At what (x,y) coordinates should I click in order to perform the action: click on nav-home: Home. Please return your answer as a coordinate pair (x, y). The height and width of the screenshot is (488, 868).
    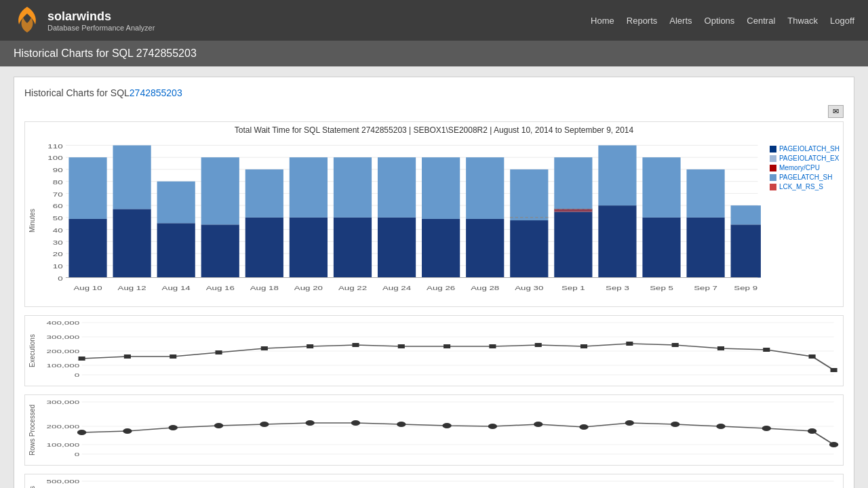
    Looking at the image, I should click on (602, 20).